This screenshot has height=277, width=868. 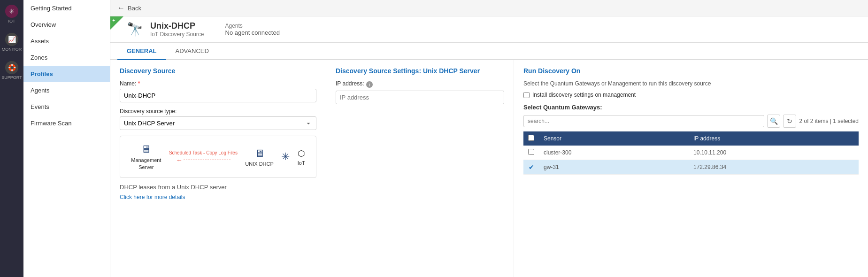 What do you see at coordinates (691, 153) in the screenshot?
I see `gateways-table: Sensor IP address cluster-300 10.10.11.2…` at bounding box center [691, 153].